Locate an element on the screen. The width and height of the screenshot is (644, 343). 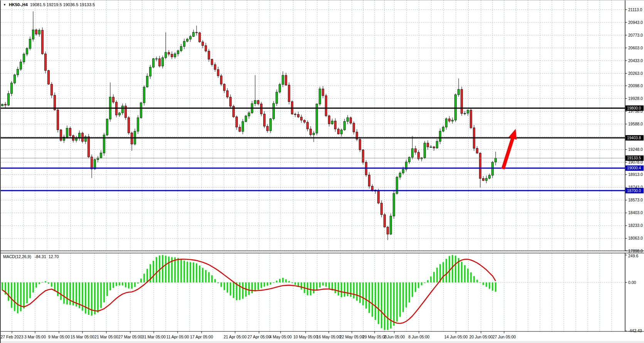
symbol-dropdown-icon: ▼ is located at coordinates (5, 5).